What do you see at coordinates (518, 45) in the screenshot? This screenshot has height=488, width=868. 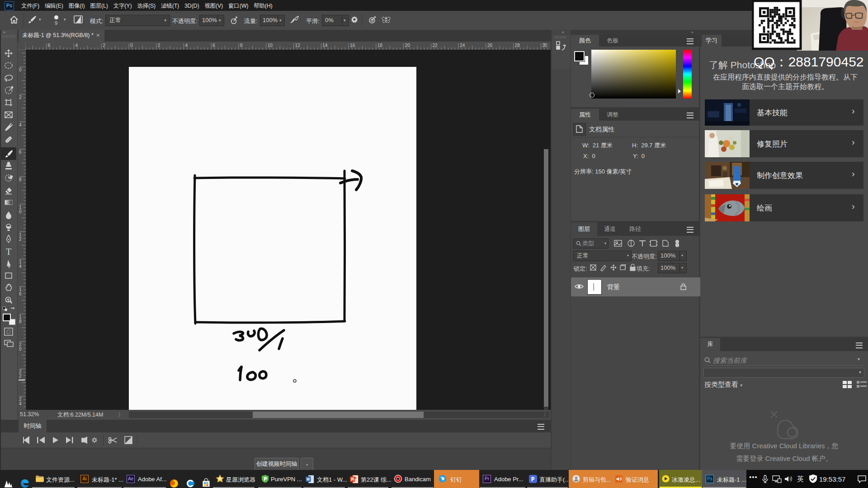 I see `svg-text: 28` at bounding box center [518, 45].